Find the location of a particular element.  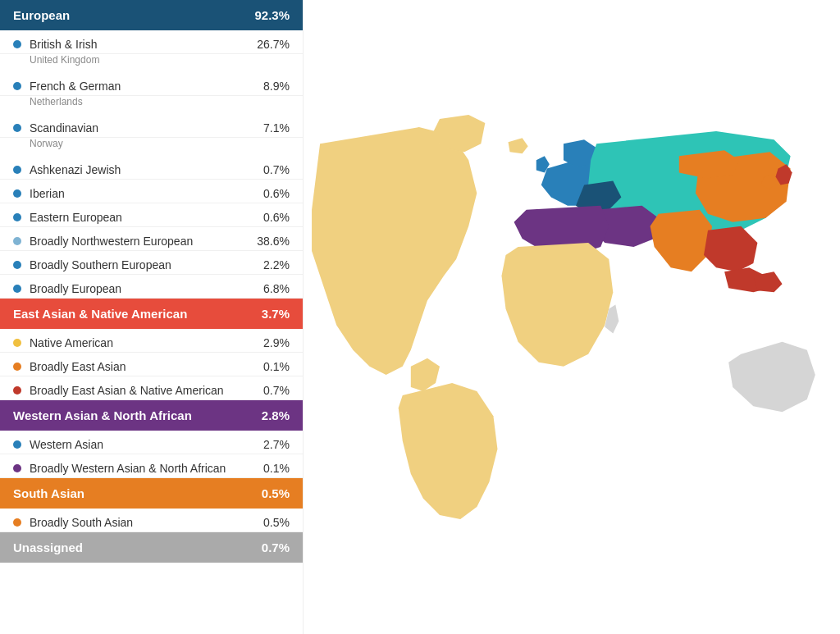

list-item: Broadly East Asian & Native American0.7% is located at coordinates (151, 389).